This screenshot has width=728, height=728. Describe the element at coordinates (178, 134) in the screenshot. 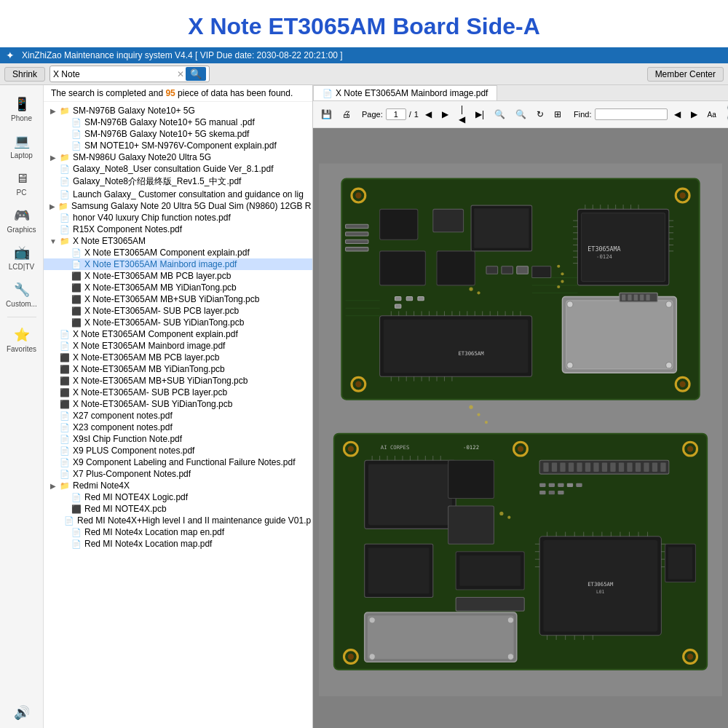

I see `tree-item: 📄 SM-N976B Galaxy Note10+ 5G skema.pdf` at that location.